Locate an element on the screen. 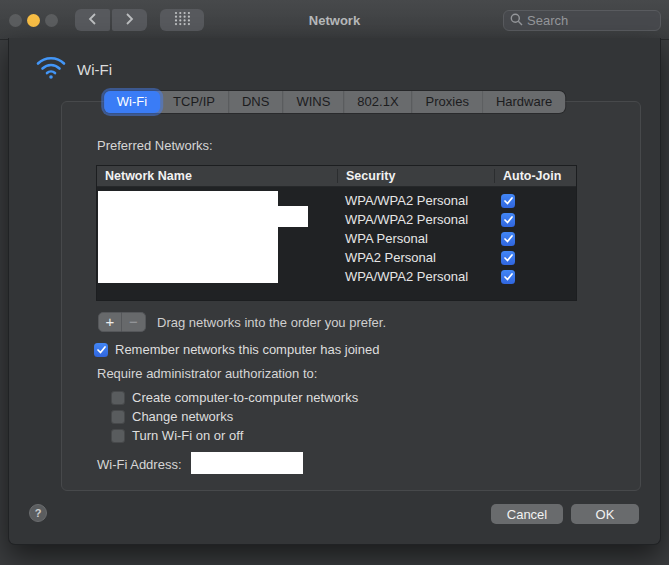 This screenshot has height=565, width=669. cancel-button: Cancel is located at coordinates (527, 514).